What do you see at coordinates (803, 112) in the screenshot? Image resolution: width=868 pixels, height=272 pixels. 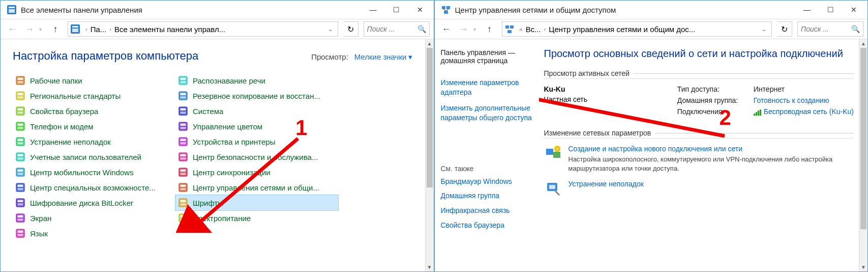 I see `connection-link: Беспроводная сеть (Ku-Ku)` at bounding box center [803, 112].